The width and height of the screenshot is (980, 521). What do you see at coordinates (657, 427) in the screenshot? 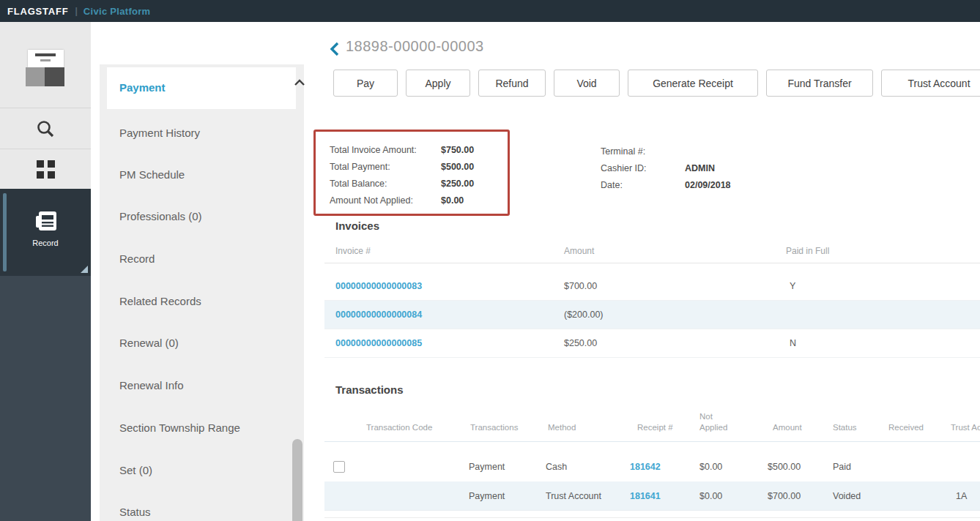
I see `receipt-number-column-header: Receipt #` at bounding box center [657, 427].